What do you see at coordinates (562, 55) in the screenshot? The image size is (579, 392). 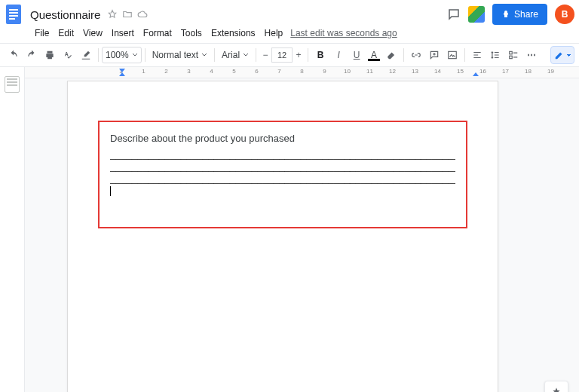 I see `editing-mode-button` at bounding box center [562, 55].